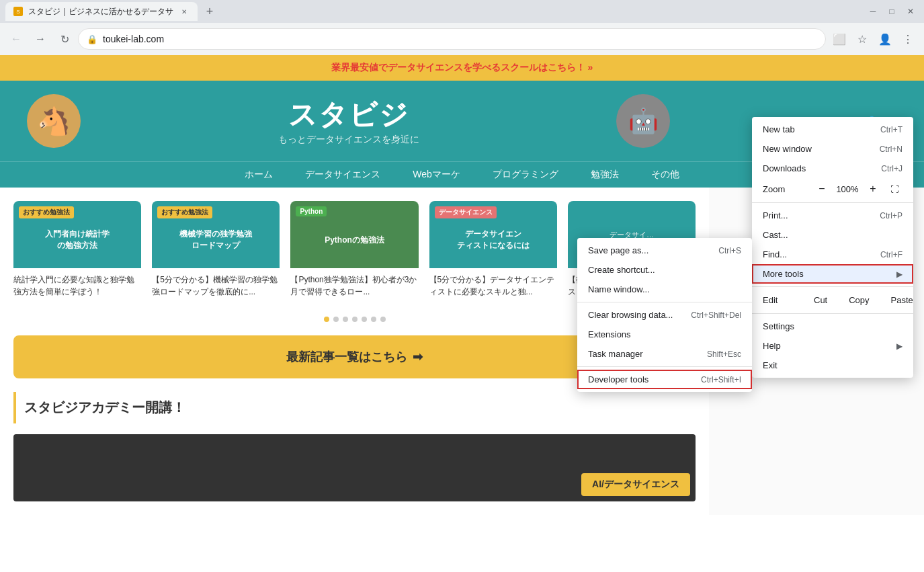 Image resolution: width=924 pixels, height=572 pixels. I want to click on menu-item-find: Find... Ctrl+F, so click(833, 254).